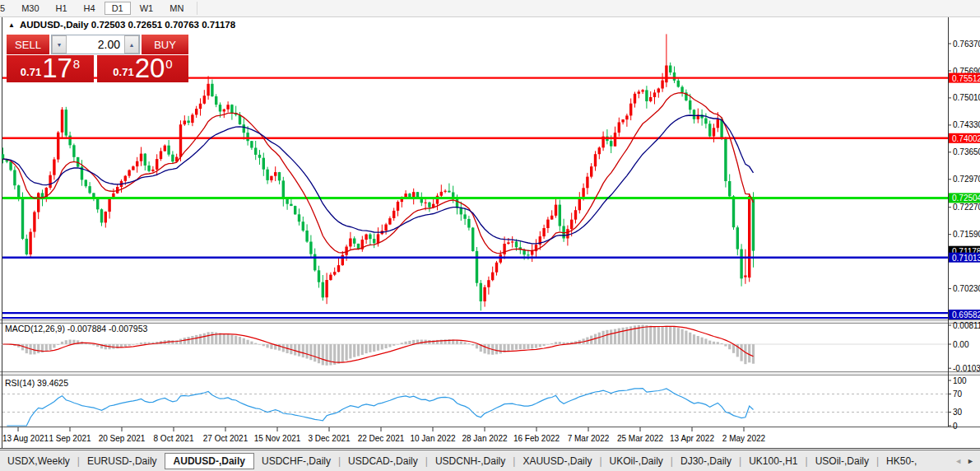  What do you see at coordinates (174, 438) in the screenshot?
I see `svg-text: 8 Oct 2021` at bounding box center [174, 438].